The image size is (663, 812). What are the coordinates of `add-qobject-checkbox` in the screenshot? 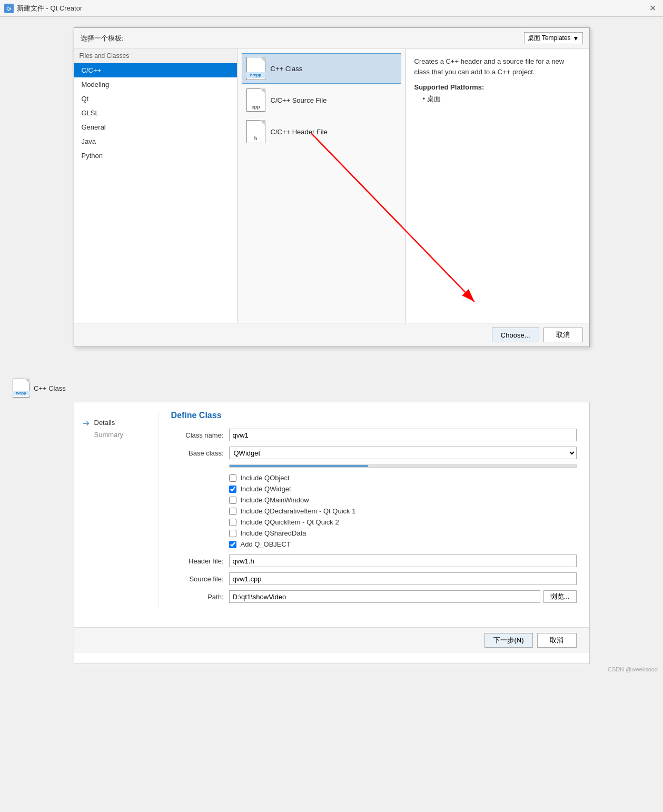 It's located at (233, 544).